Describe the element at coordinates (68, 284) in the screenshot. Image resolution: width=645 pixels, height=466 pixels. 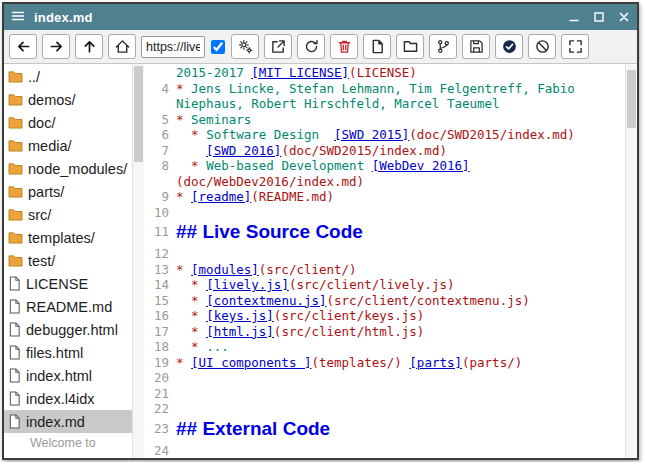
I see `file-item: LICENSE` at that location.